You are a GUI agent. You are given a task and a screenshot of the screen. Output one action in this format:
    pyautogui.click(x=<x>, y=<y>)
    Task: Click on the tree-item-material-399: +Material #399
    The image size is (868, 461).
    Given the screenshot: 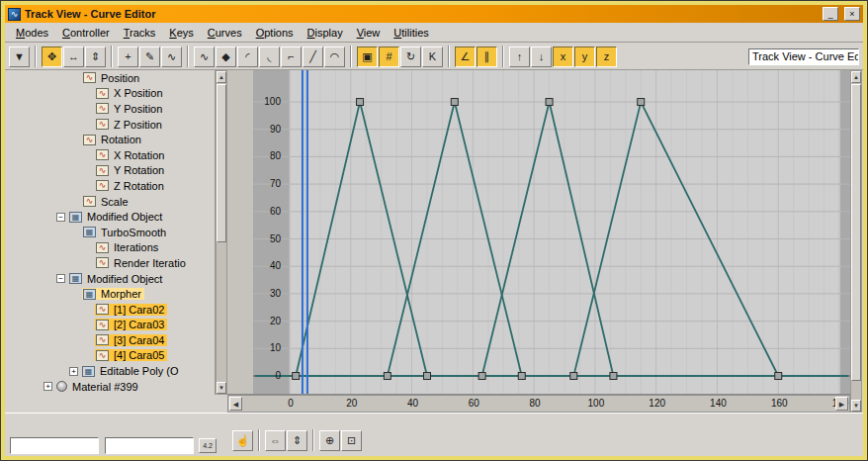 What is the action you would take?
    pyautogui.click(x=110, y=387)
    